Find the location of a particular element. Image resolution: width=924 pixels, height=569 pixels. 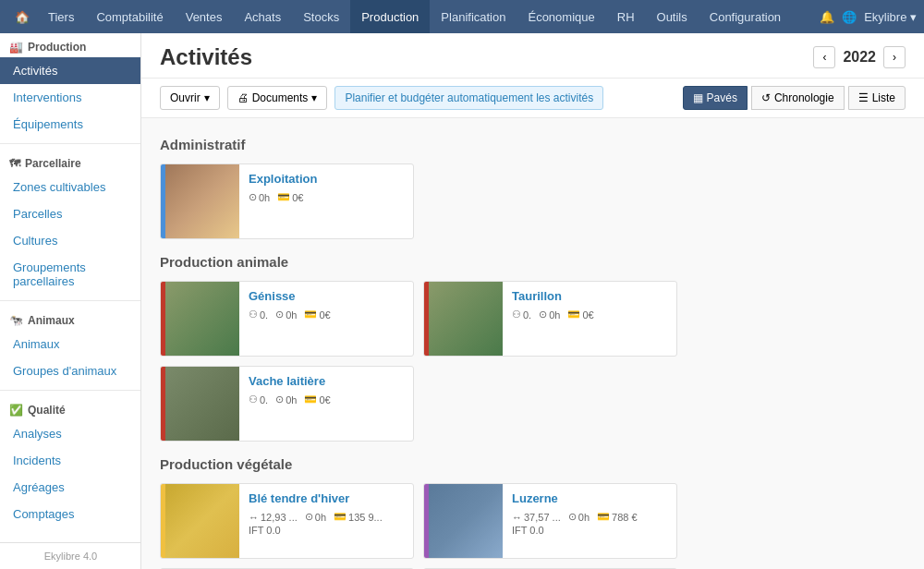

nav-rh: RH is located at coordinates (626, 17).